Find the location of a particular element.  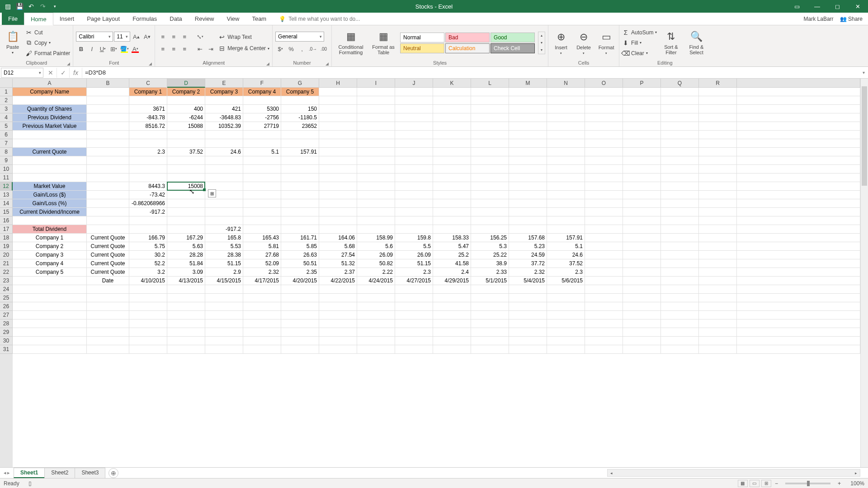

cell-O28 is located at coordinates (604, 324).